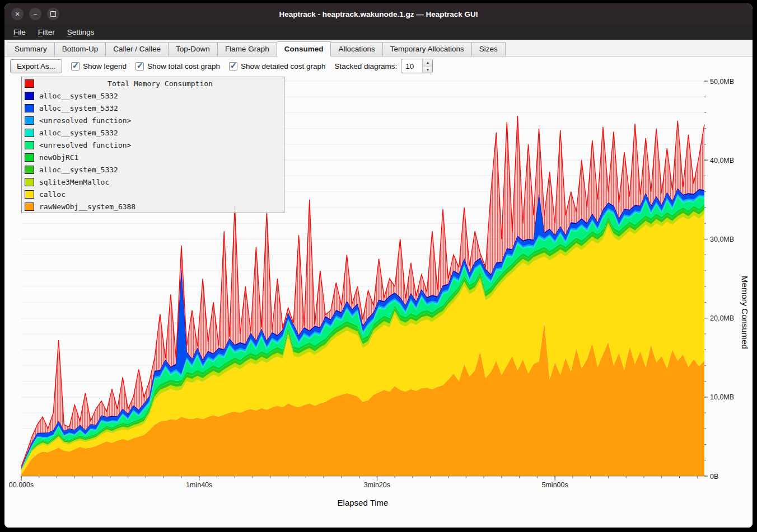 The height and width of the screenshot is (532, 757). Describe the element at coordinates (29, 84) in the screenshot. I see `total-consumption-swatch` at that location.